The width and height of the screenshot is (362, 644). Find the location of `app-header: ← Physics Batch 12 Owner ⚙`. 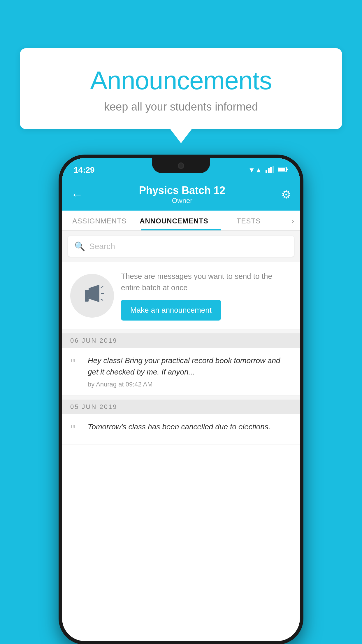

app-header: ← Physics Batch 12 Owner ⚙ is located at coordinates (181, 195).